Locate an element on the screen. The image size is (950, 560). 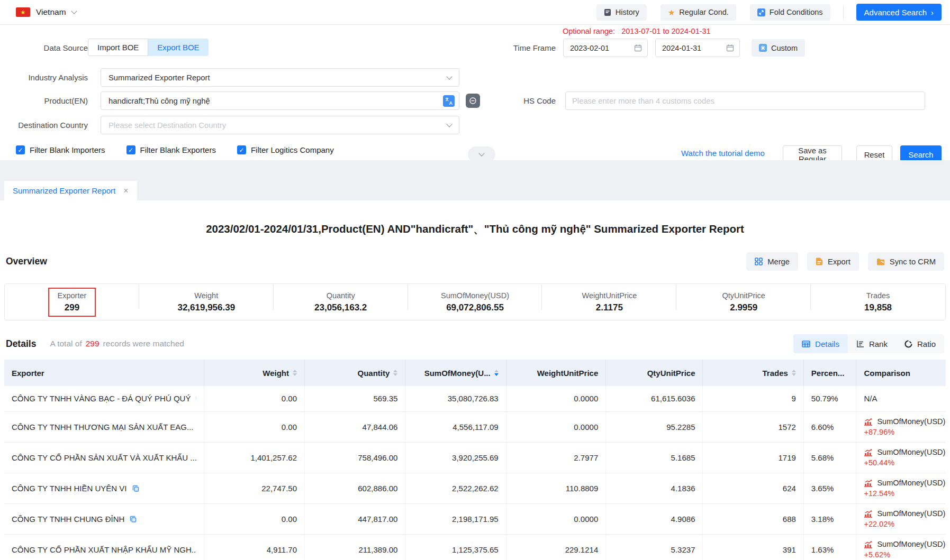
column-header-trades: Trades is located at coordinates (753, 373).